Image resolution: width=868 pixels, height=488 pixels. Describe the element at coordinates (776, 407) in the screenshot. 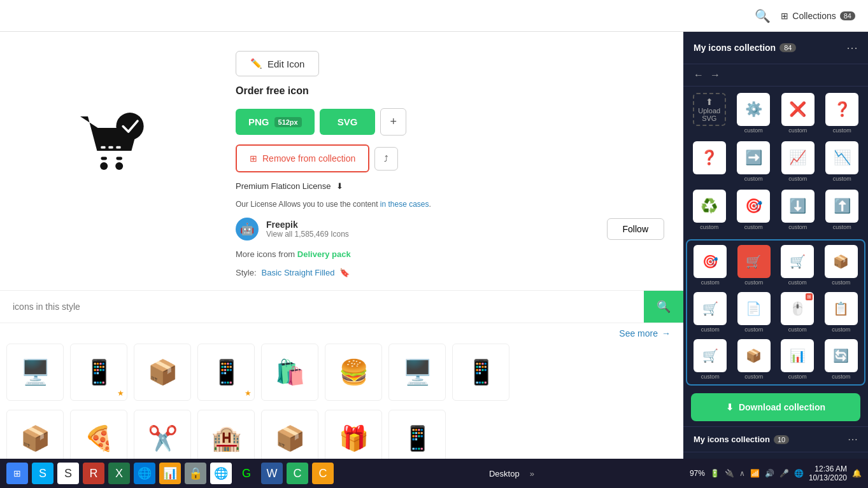

I see `download-collection-button: ⬇ Download collection` at that location.